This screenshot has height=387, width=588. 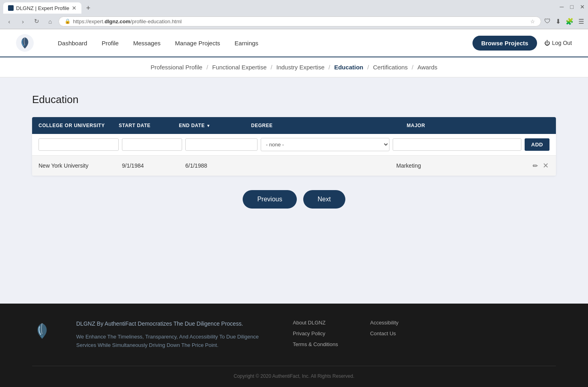 I want to click on th-end-date-label: END DATE, so click(x=192, y=126).